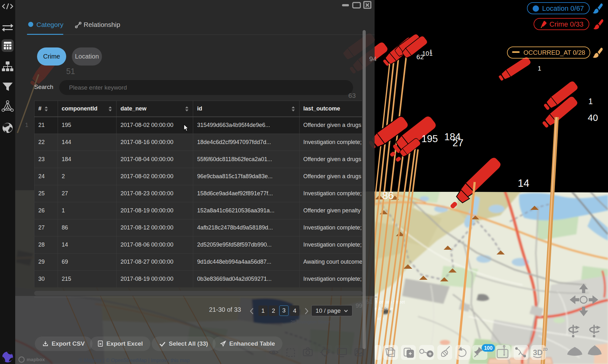 The image size is (608, 364). What do you see at coordinates (488, 348) in the screenshot?
I see `svg-text: 100` at bounding box center [488, 348].